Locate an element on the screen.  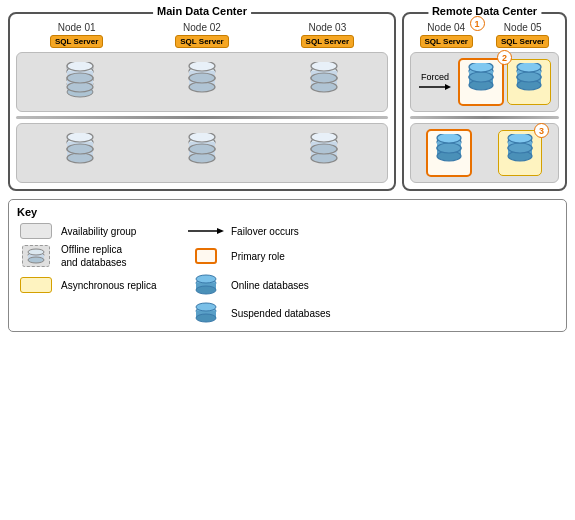
li-icon-offline is located at coordinates (36, 256).